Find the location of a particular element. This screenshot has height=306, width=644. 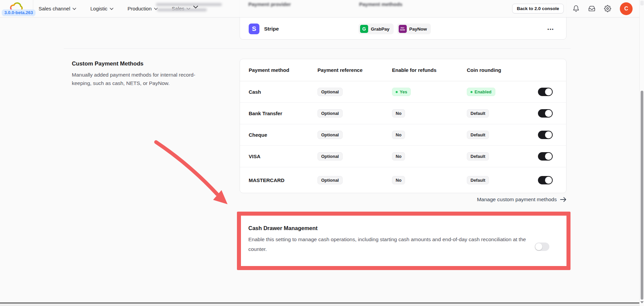

blurred-col-payment-methods: Payment methods is located at coordinates (381, 4).